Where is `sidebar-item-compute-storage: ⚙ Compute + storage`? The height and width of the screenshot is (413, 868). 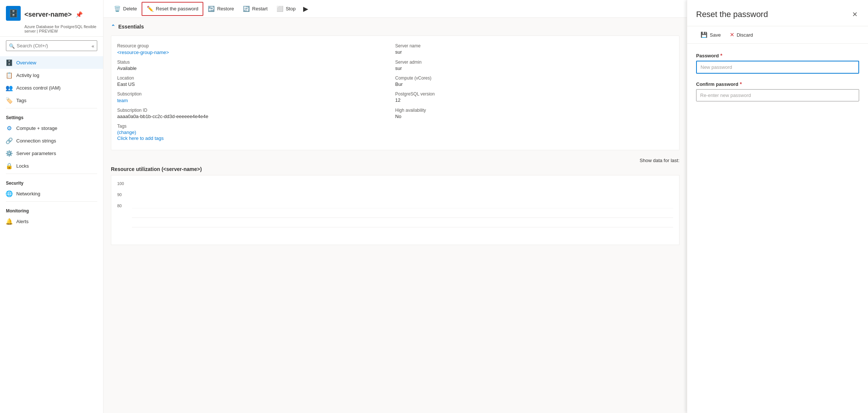 sidebar-item-compute-storage: ⚙ Compute + storage is located at coordinates (52, 128).